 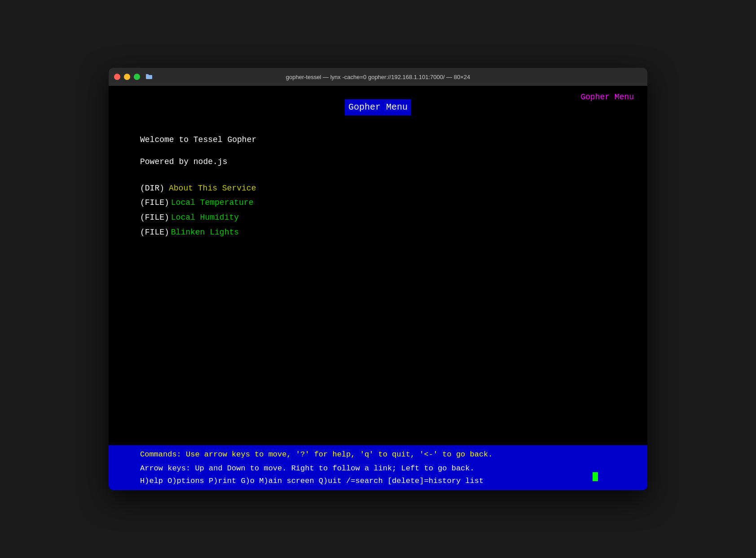 I want to click on title-bar: gopher-tessel — lynx -cache=0 gopher://1…, so click(x=378, y=77).